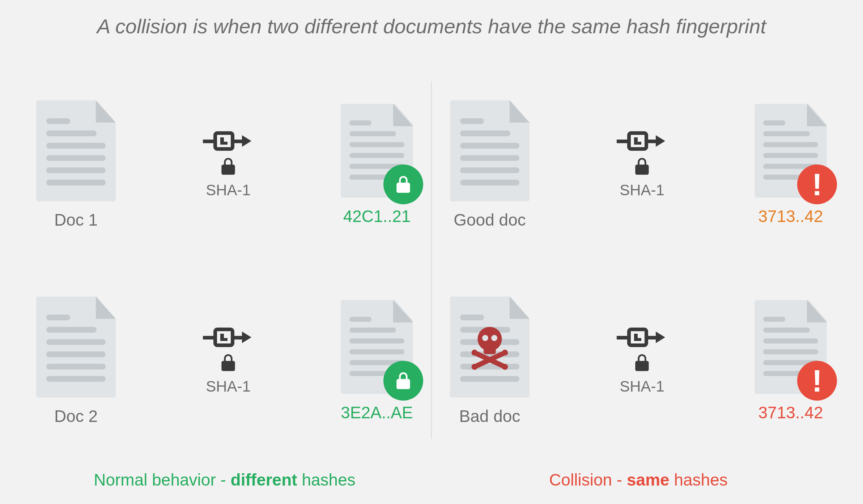 This screenshot has width=863, height=504. What do you see at coordinates (490, 416) in the screenshot?
I see `doc-label: Bad doc` at bounding box center [490, 416].